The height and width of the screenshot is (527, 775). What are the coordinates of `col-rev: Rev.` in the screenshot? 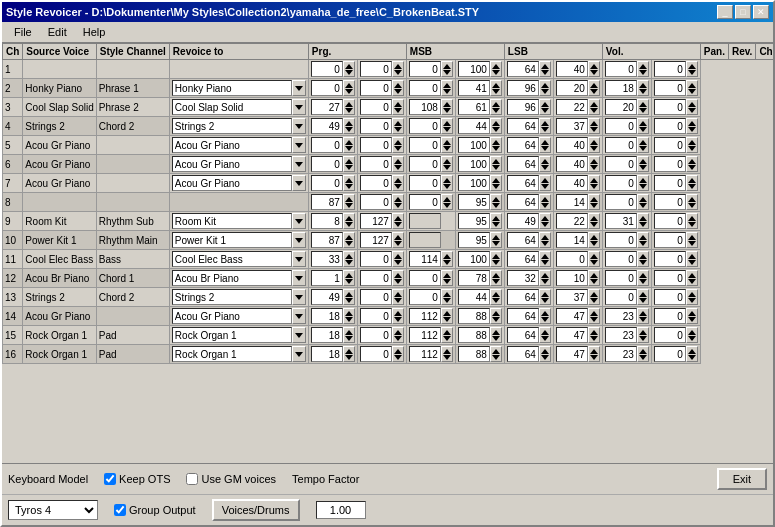 It's located at (742, 52).